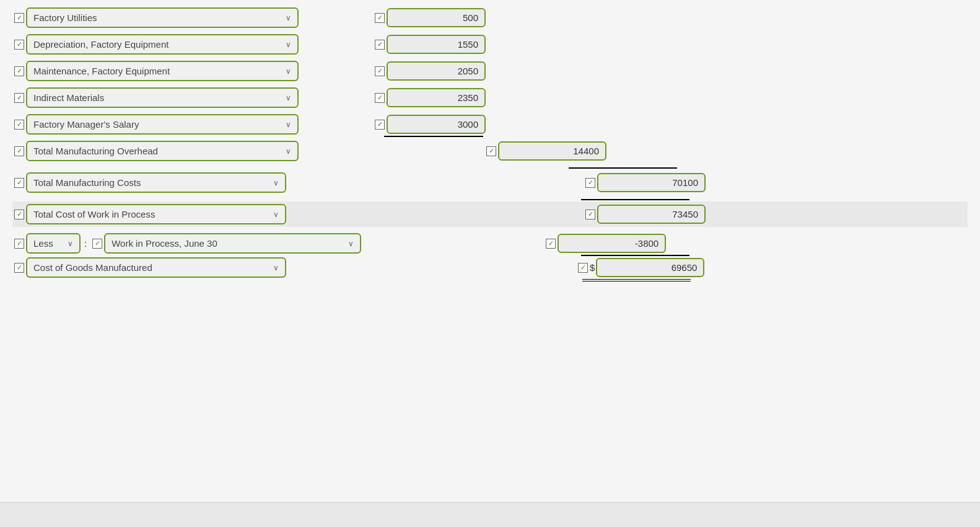 Image resolution: width=980 pixels, height=527 pixels. Describe the element at coordinates (95, 151) in the screenshot. I see `total-overhead-label: Total Manufacturing Overhead` at that location.